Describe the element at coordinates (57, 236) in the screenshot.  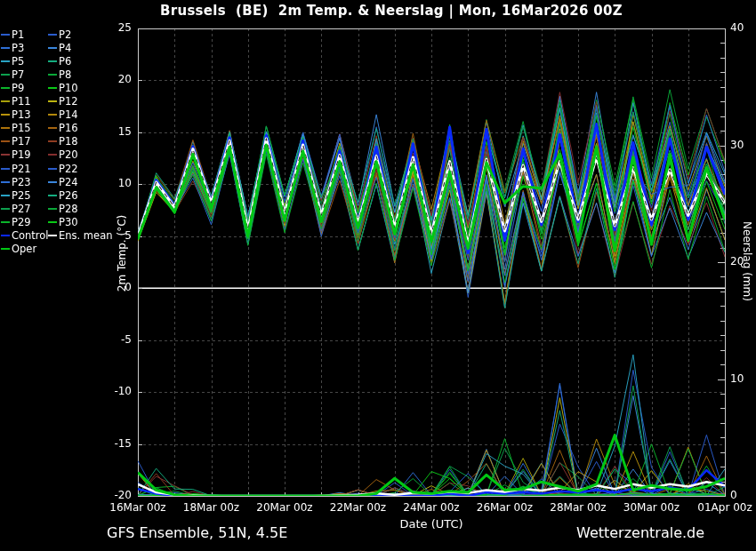
I see `legend-row: ControlEns. mean` at that location.